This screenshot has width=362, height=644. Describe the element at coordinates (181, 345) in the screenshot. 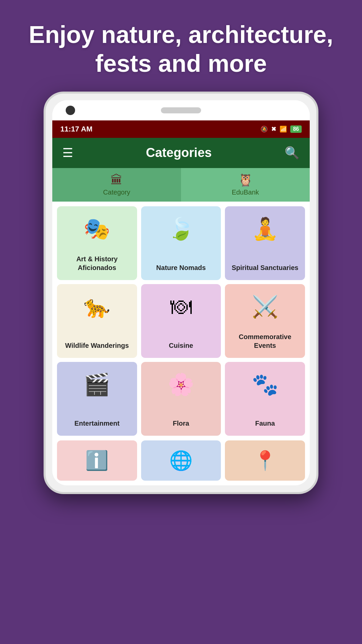

I see `cuisine-label: Cuisine` at that location.